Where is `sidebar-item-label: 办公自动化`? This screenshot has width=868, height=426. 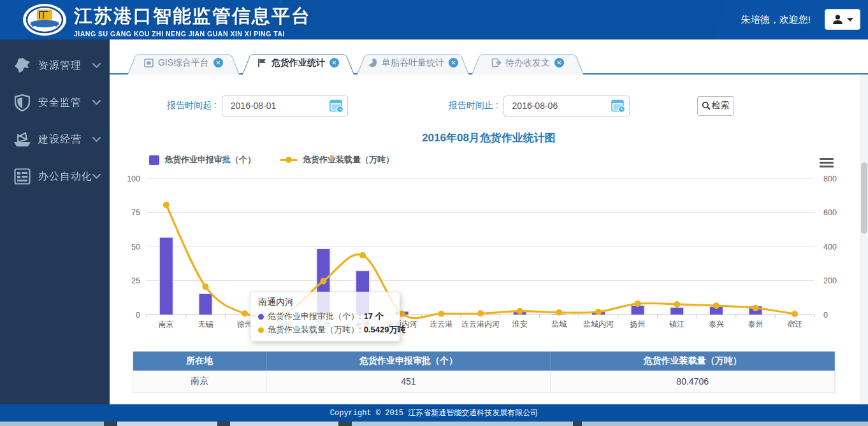
sidebar-item-label: 办公自动化 is located at coordinates (65, 177).